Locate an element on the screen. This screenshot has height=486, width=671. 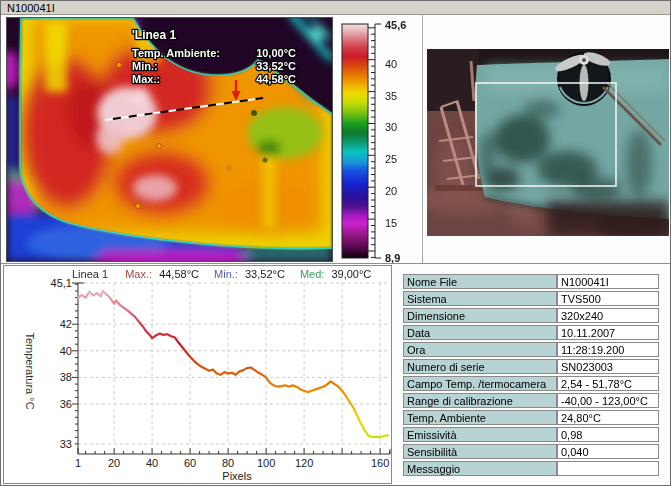
property-value: TVS500 is located at coordinates (608, 298).